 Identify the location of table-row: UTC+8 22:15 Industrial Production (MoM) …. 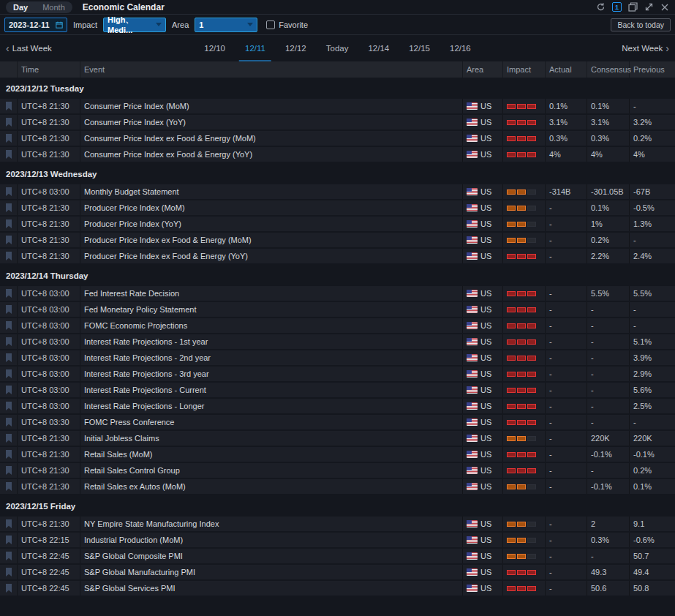
(338, 540).